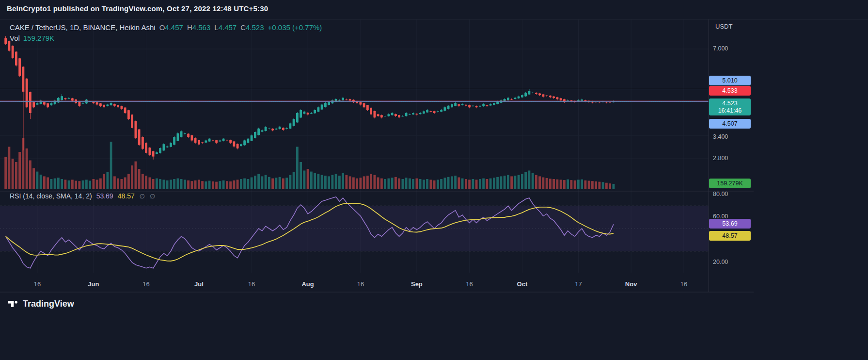 The width and height of the screenshot is (868, 360). Describe the element at coordinates (631, 284) in the screenshot. I see `time-axis-label: Nov` at that location.